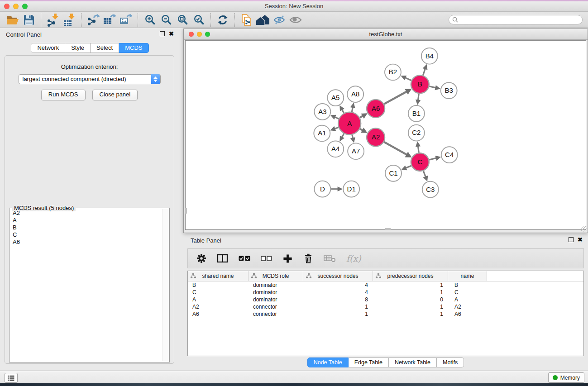 The height and width of the screenshot is (386, 588). What do you see at coordinates (335, 117) in the screenshot?
I see `edge-A-A3` at bounding box center [335, 117].